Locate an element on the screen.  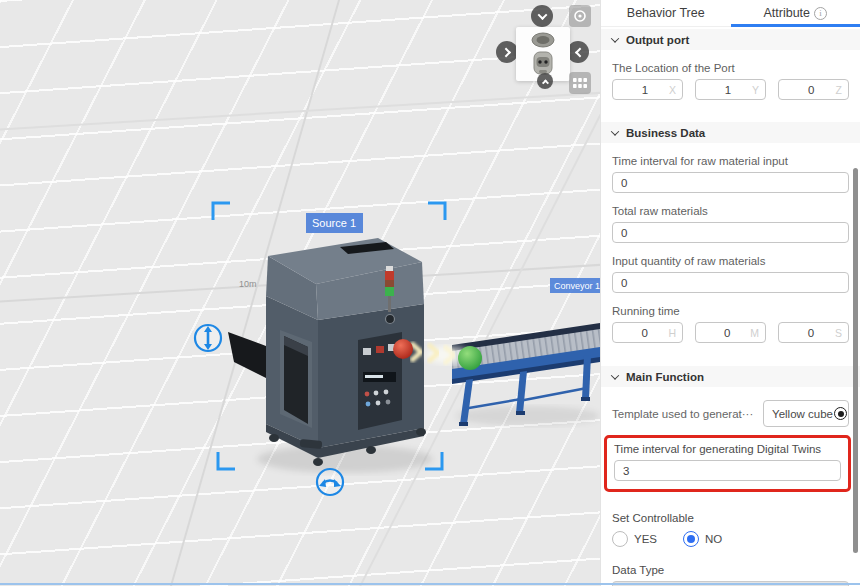
controllable-no-option: NO is located at coordinates (702, 539).